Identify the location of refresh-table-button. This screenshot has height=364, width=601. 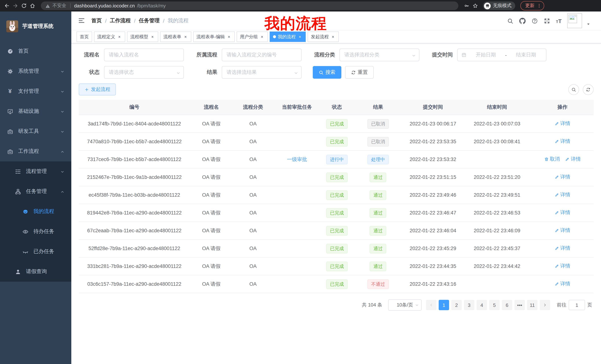
(588, 89).